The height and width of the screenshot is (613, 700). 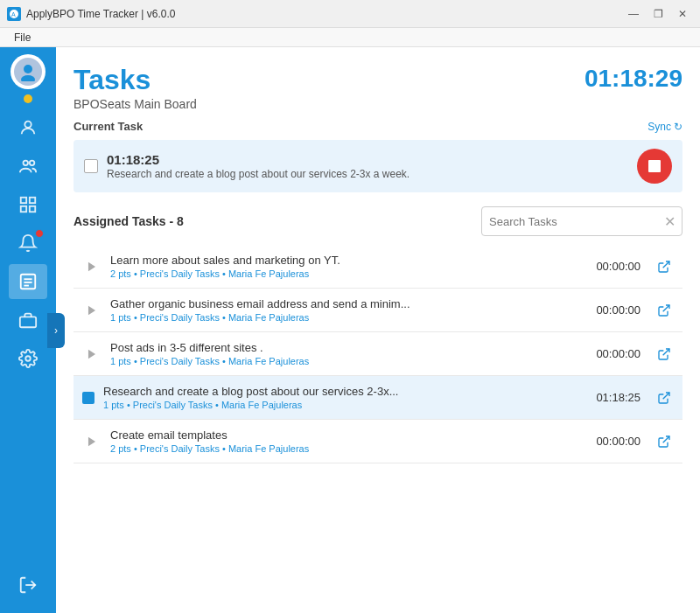 What do you see at coordinates (91, 14) in the screenshot?
I see `title-bar-left: A ApplyBPO Time Tracker | v6.0.0` at bounding box center [91, 14].